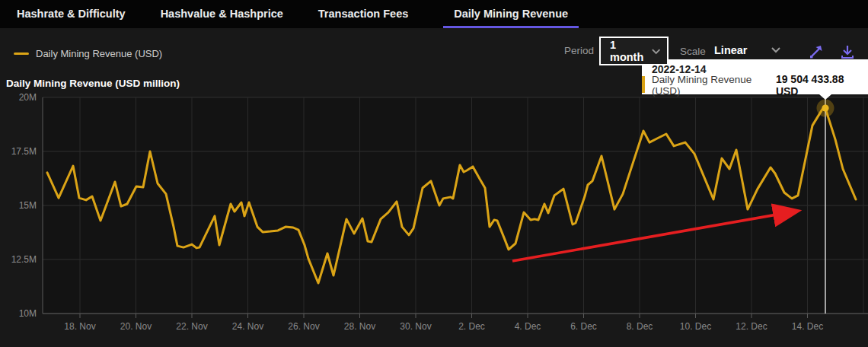  What do you see at coordinates (583, 326) in the screenshot?
I see `svg-text: 6. Dec` at bounding box center [583, 326].